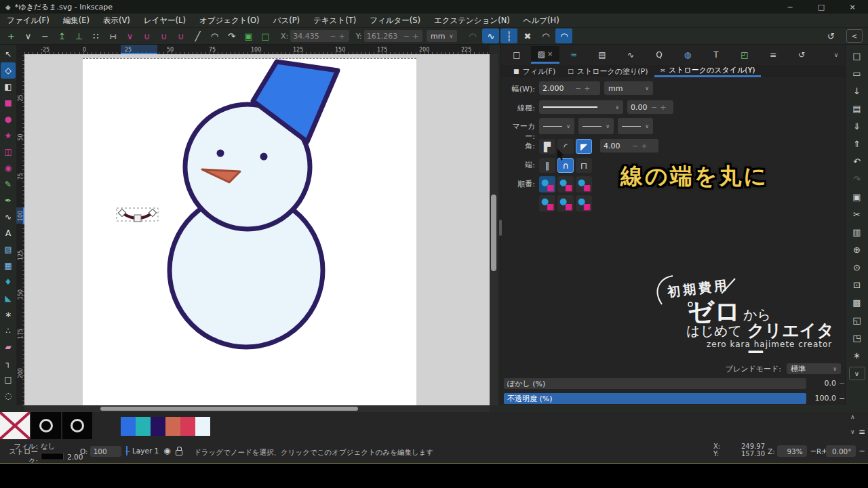  Describe the element at coordinates (8, 201) in the screenshot. I see `pen-tool: ✒` at that location.